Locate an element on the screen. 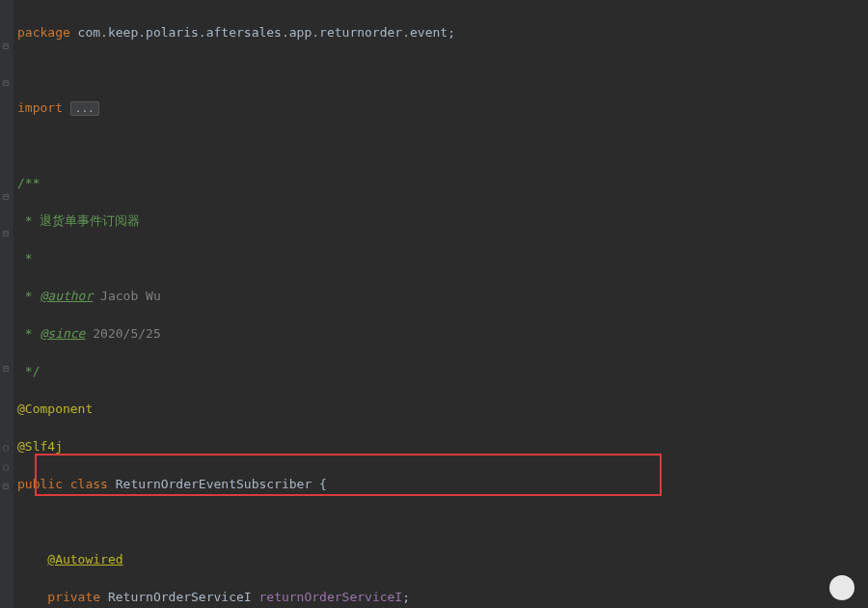 Image resolution: width=868 pixels, height=608 pixels. gutter: ⊟ ⊟ ⊟ ⊟ ⊟ ○ ○ ⊟ is located at coordinates (7, 304).